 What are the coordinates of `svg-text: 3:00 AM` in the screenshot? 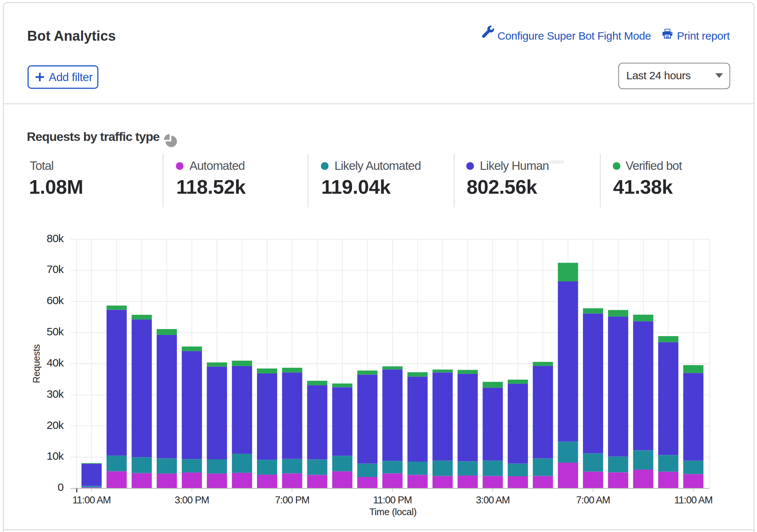 It's located at (493, 500).